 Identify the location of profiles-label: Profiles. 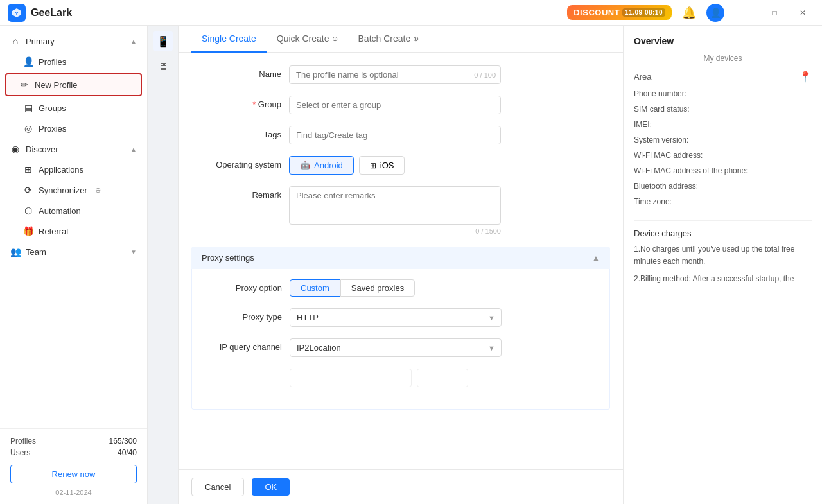
(23, 441).